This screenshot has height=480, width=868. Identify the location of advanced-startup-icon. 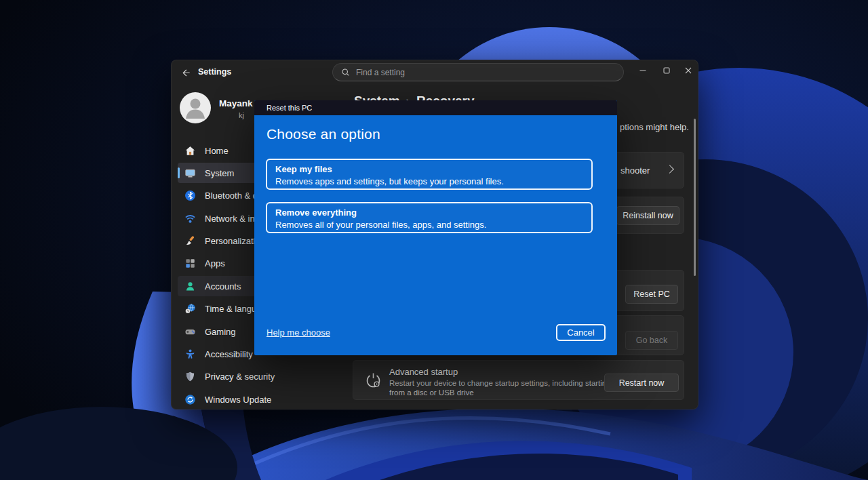
(373, 382).